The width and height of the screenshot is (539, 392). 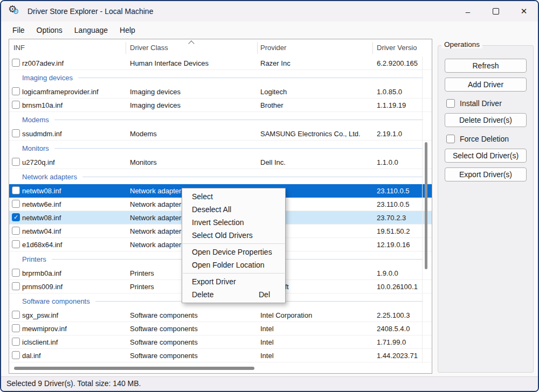 I want to click on maximize-icon, so click(x=496, y=11).